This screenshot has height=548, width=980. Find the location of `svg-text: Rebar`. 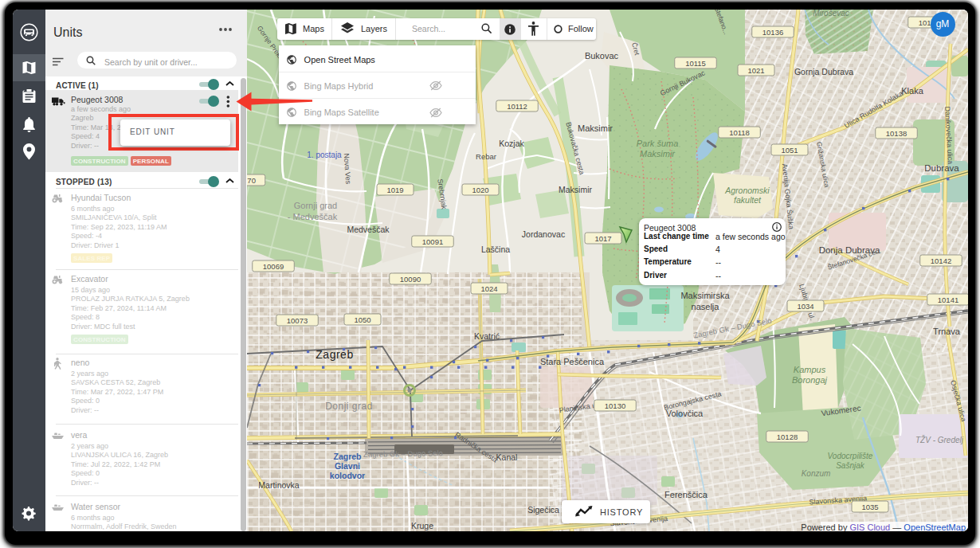

svg-text: Rebar is located at coordinates (486, 156).